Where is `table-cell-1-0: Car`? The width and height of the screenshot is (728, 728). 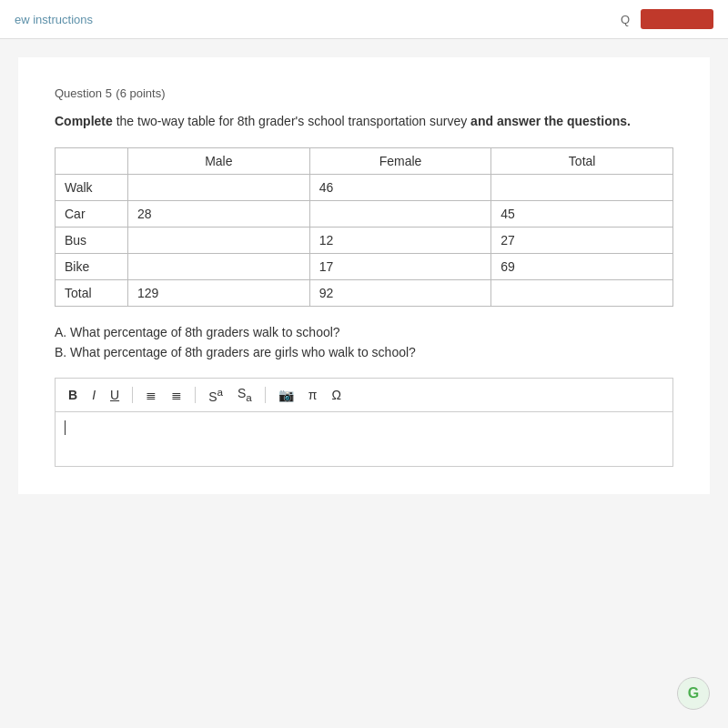
table-cell-1-0: Car is located at coordinates (92, 215).